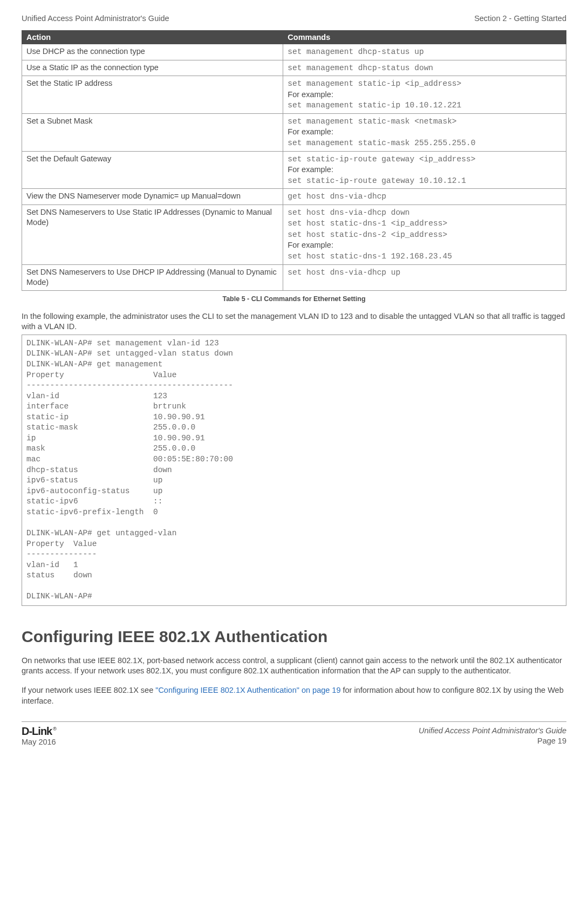 The width and height of the screenshot is (588, 900). I want to click on cell-command: set host dns-via-dhcp up, so click(425, 277).